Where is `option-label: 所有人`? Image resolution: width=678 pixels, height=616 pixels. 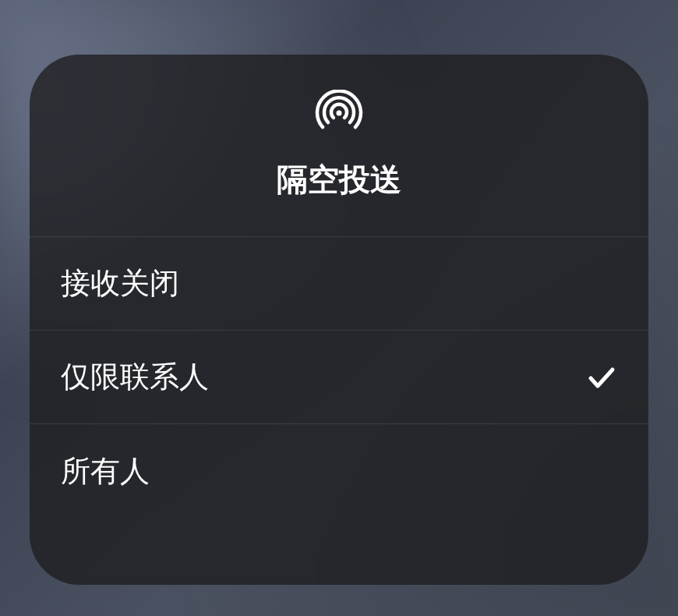
option-label: 所有人 is located at coordinates (105, 471).